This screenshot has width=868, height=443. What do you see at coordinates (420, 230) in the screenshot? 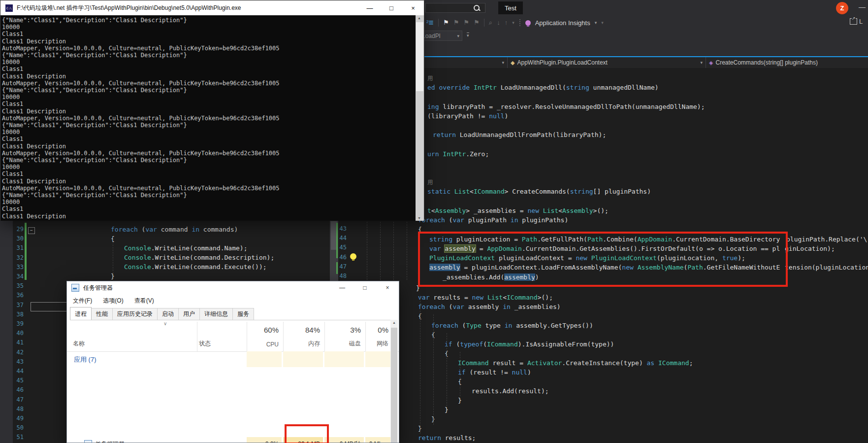
I see `code-line: {` at bounding box center [420, 230].